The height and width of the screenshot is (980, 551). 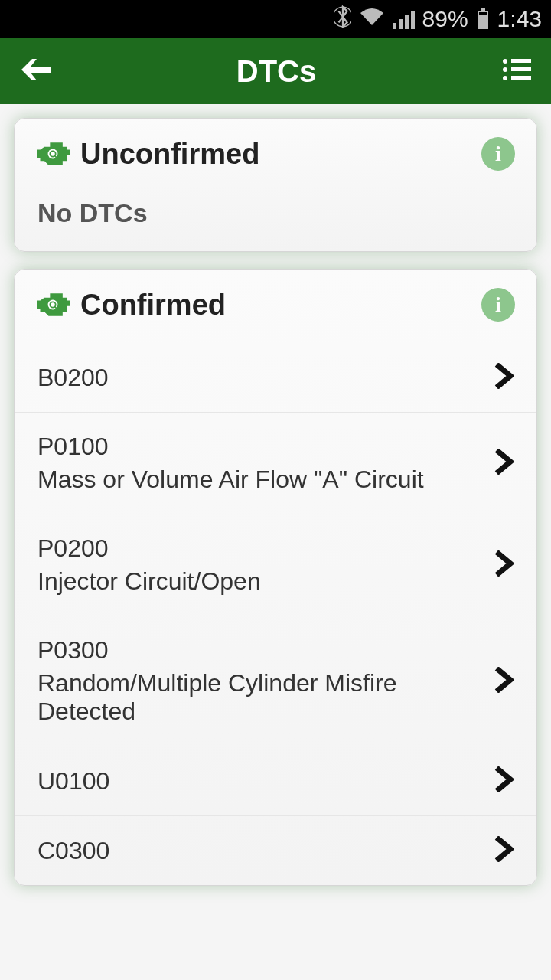 What do you see at coordinates (276, 462) in the screenshot?
I see `dtc-row: P0100Mass or Volume Air Flow "A" Circuit` at bounding box center [276, 462].